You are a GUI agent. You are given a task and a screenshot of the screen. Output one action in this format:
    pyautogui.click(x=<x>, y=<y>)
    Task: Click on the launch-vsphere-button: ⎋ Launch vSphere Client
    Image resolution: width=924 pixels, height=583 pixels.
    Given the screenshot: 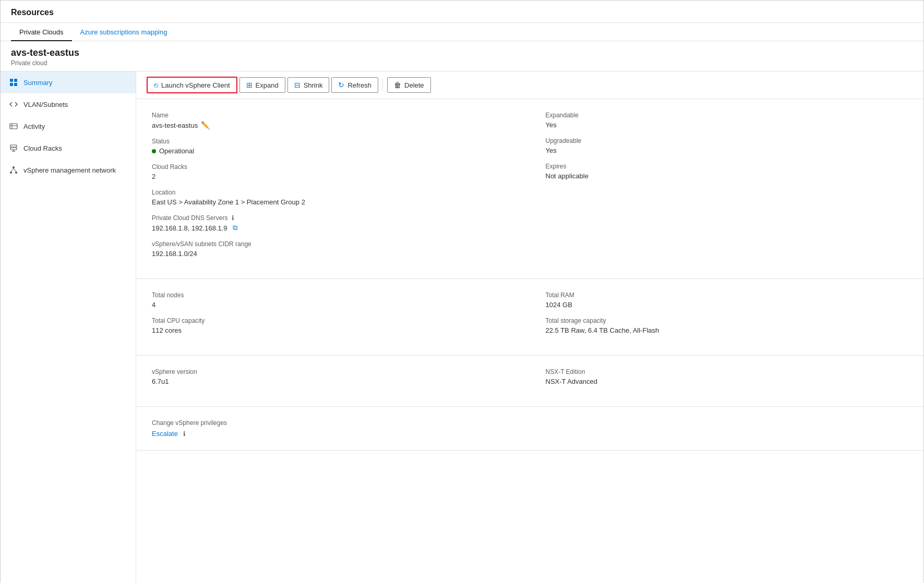 What is the action you would take?
    pyautogui.click(x=192, y=85)
    